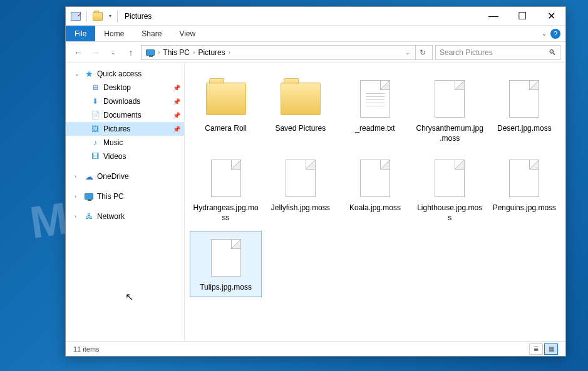  I want to click on ribbon-tab-home: Home, so click(114, 34).